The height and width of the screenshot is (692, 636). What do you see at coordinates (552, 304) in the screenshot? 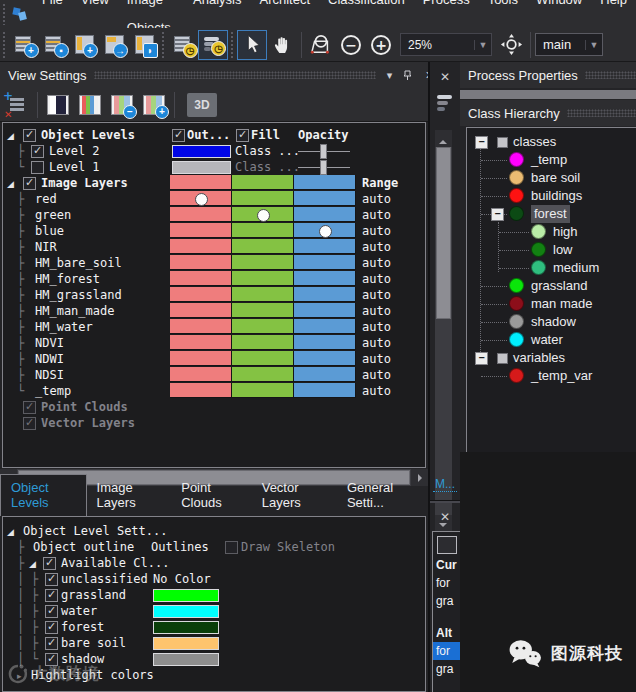
I see `class-man-made: man made` at bounding box center [552, 304].